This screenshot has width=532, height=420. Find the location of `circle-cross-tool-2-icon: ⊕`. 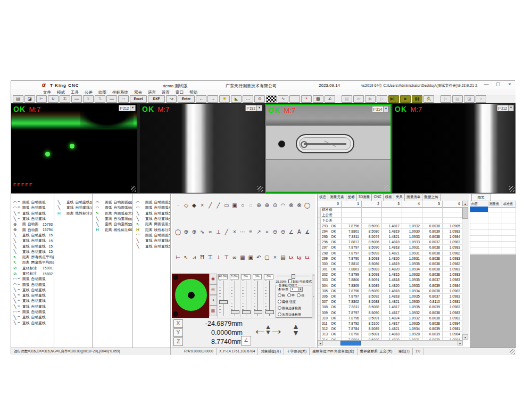

circle-cross-tool-2-icon: ⊕ is located at coordinates (267, 205).